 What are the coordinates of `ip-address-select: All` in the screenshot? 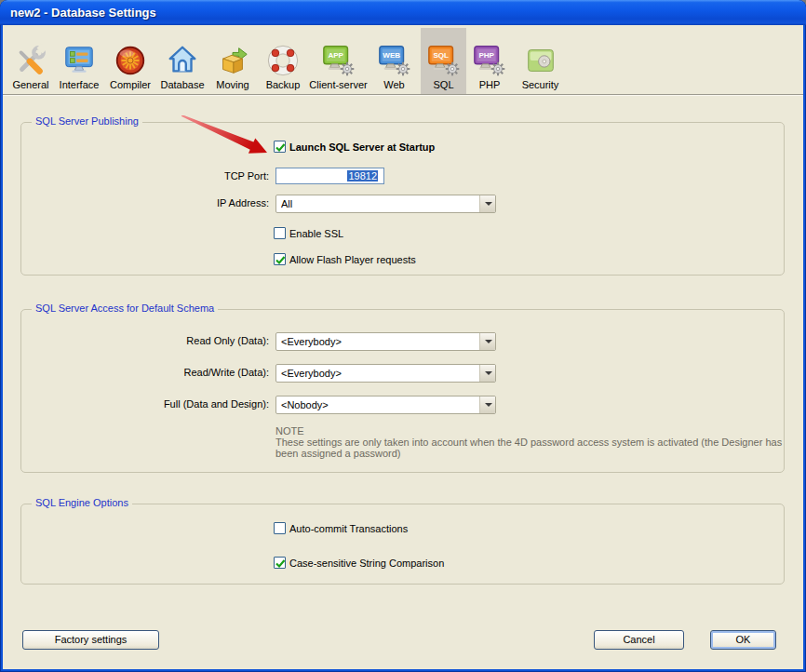 It's located at (385, 204).